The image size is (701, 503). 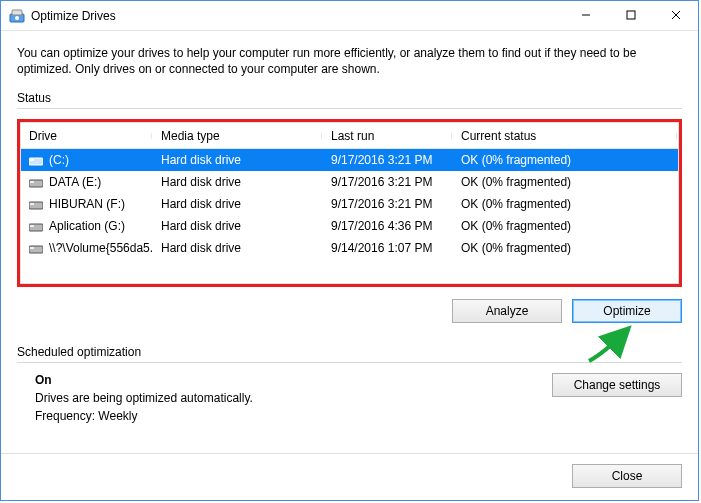 What do you see at coordinates (350, 248) in the screenshot?
I see `table-row: \\?\Volume{556da5... Hard disk drive 9/1…` at bounding box center [350, 248].